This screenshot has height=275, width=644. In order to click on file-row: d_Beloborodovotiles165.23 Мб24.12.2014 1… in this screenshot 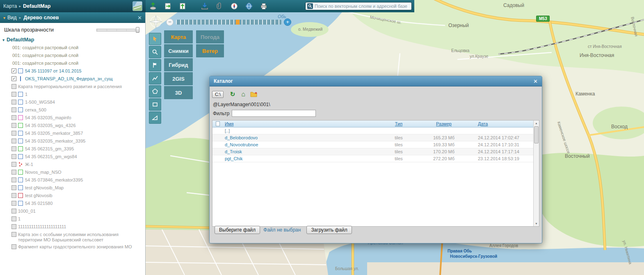, I will do `click(373, 138)`.